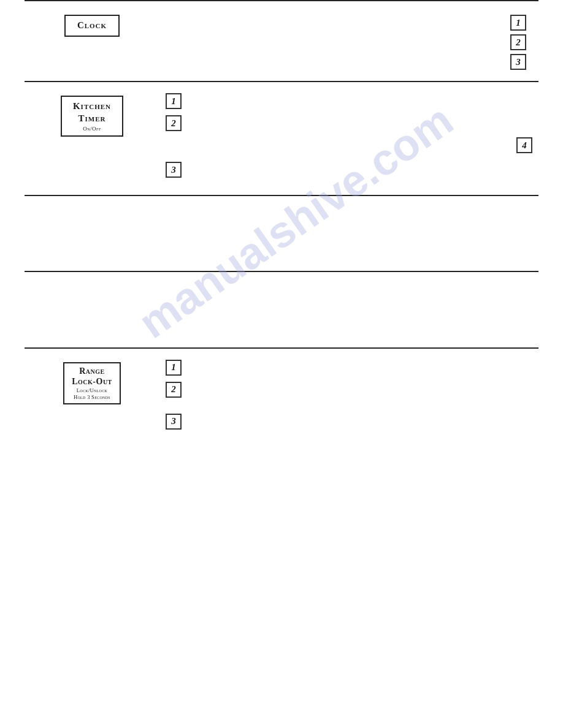  What do you see at coordinates (92, 384) in the screenshot?
I see `range-lockout-button: Range Lock-Out Lock/Unlock Hold 3 Second…` at bounding box center [92, 384].